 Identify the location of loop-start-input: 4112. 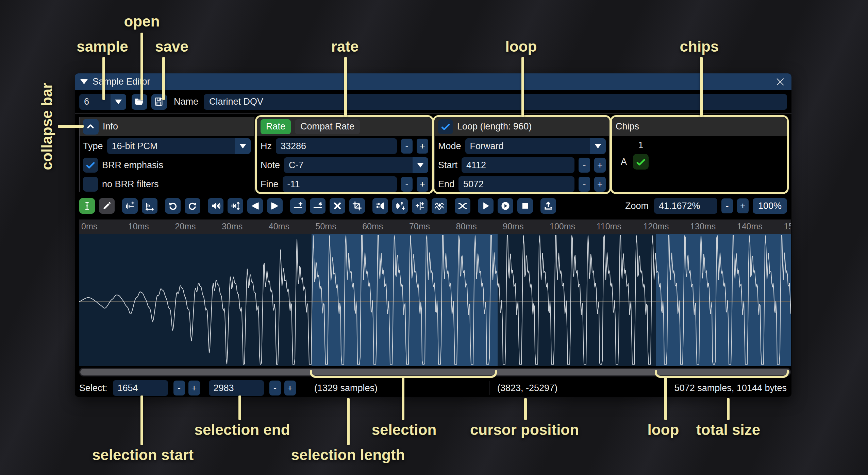
(518, 165).